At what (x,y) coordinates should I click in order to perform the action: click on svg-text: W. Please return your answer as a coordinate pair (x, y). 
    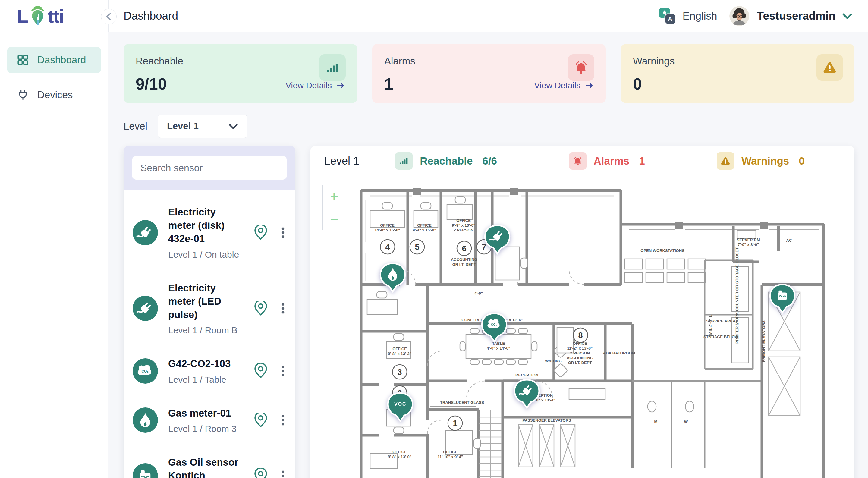
    Looking at the image, I should click on (686, 422).